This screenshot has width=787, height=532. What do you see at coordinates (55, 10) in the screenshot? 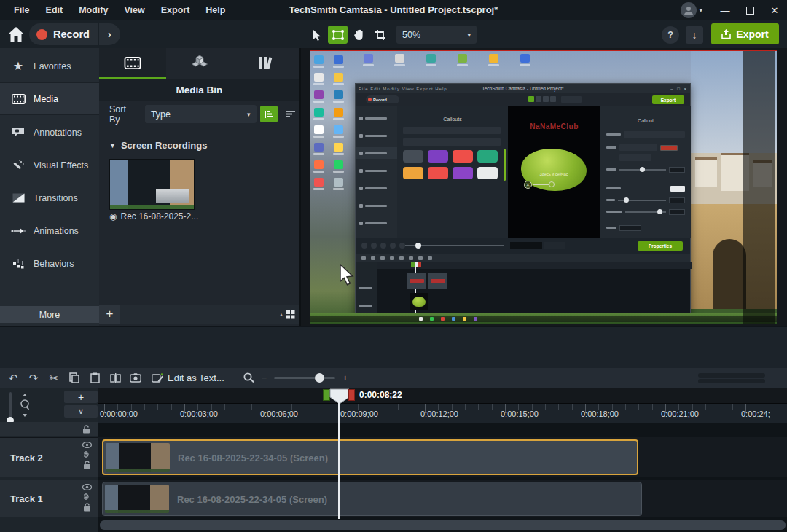
I see `menu-edit: Edit` at bounding box center [55, 10].